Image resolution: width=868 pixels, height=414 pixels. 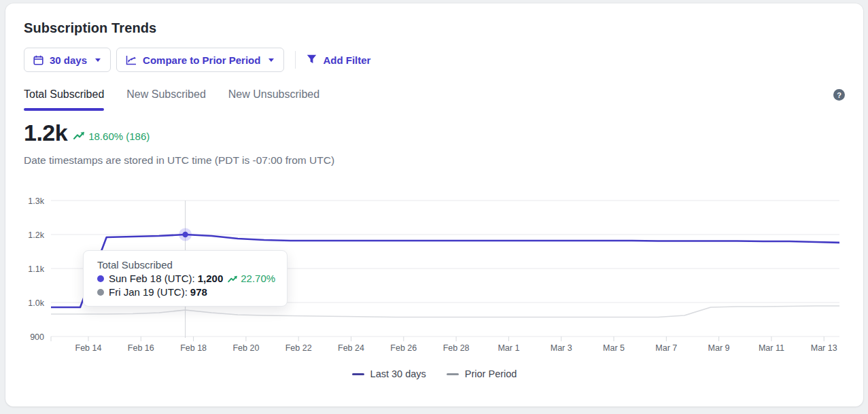 What do you see at coordinates (824, 348) in the screenshot?
I see `x-tick-label: Mar 13` at bounding box center [824, 348].